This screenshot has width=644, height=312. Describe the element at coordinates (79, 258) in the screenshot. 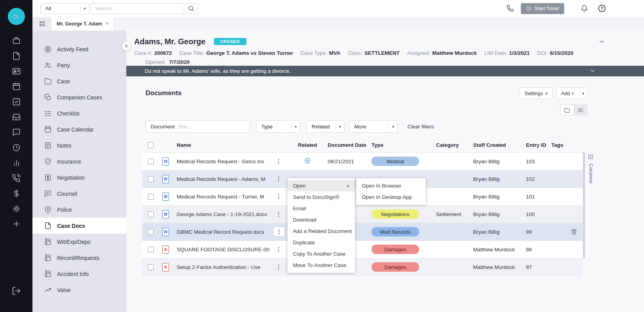

I see `sidebar-item-record-requests: Record/Requests` at that location.